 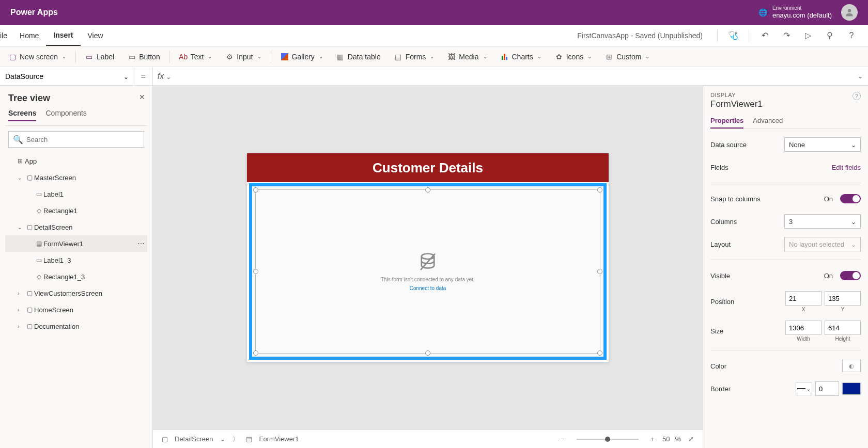 What do you see at coordinates (302, 57) in the screenshot?
I see `gallery-button: Gallery⌄` at bounding box center [302, 57].